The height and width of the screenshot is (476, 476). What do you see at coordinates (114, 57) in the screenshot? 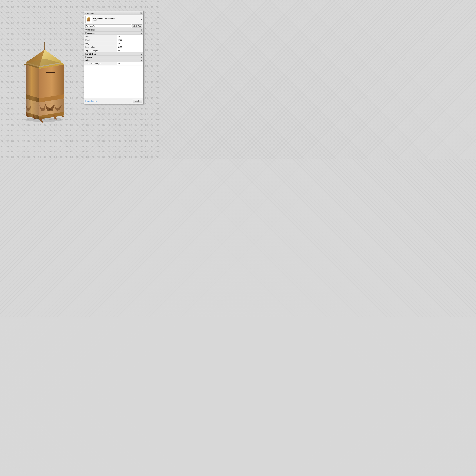
I see `section-phasing: Phasing ⊗` at bounding box center [114, 57].